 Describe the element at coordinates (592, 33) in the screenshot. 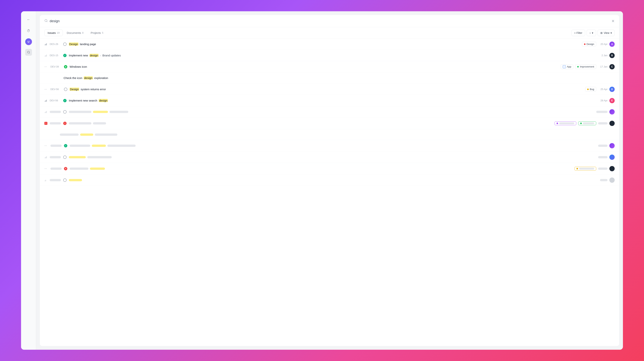

I see `sort-button: ↕ ▾` at that location.